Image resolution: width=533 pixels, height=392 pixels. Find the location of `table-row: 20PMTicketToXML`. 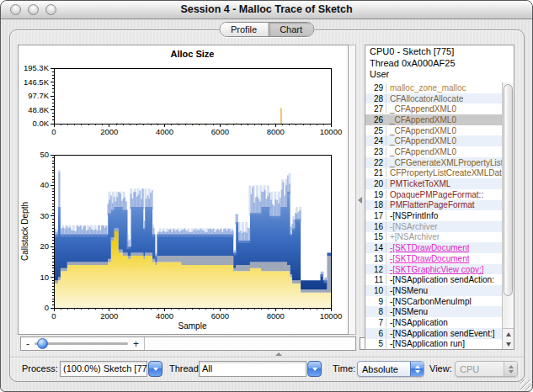

table-row: 20PMTicketToXML is located at coordinates (434, 183).